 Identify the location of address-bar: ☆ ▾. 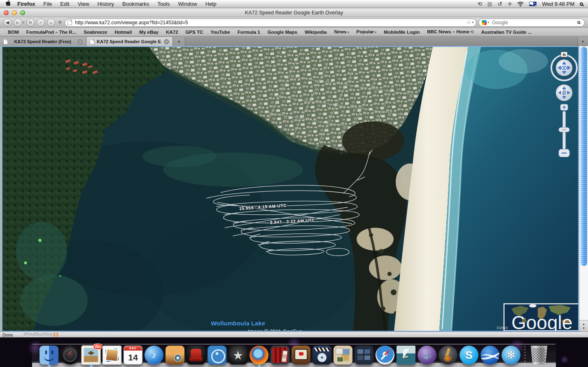
(271, 23).